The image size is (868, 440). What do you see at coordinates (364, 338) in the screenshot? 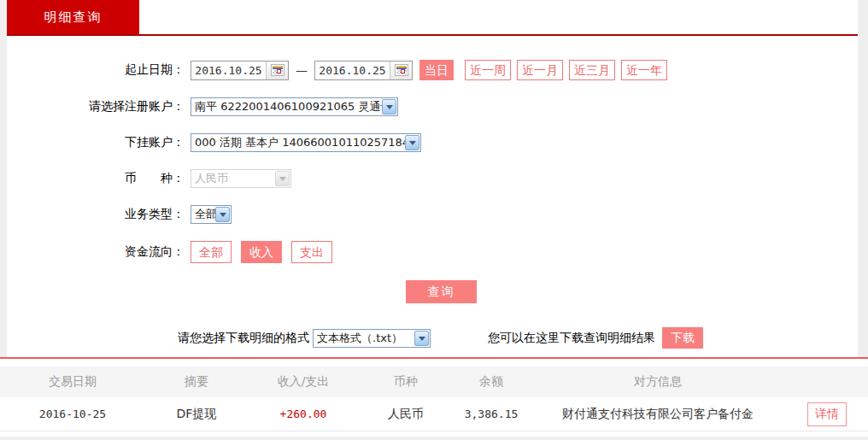
I see `download-format-value: 文本格式（.txt）` at bounding box center [364, 338].